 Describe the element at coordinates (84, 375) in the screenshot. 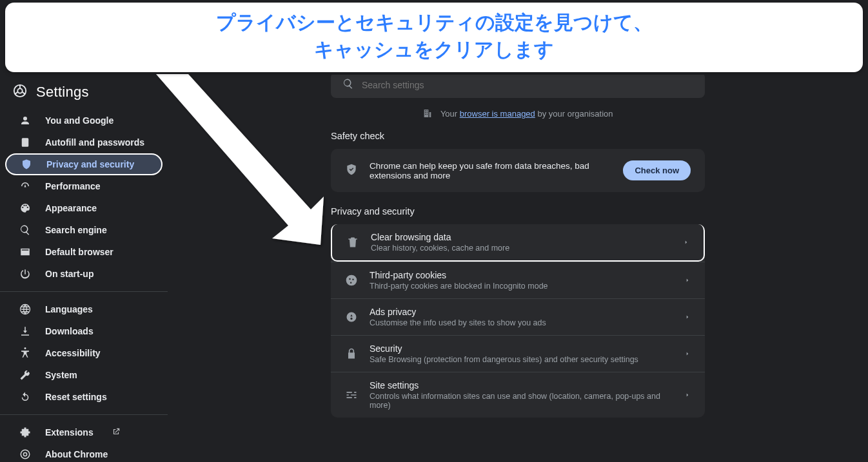

I see `sidebar-item-system: System` at that location.